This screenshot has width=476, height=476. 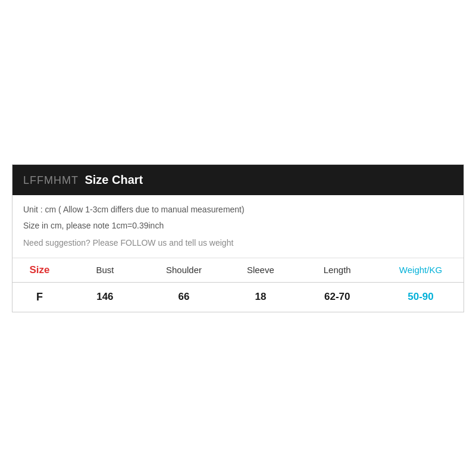 What do you see at coordinates (261, 270) in the screenshot?
I see `header-sleeve: Sleeve` at bounding box center [261, 270].